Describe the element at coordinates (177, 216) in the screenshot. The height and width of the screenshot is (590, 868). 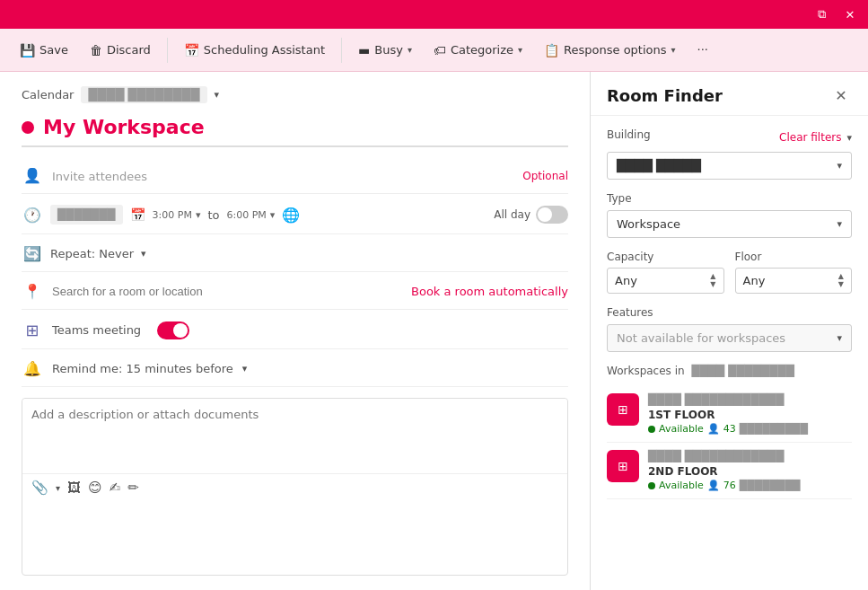
I see `start-time-field: 3:00 PM ▾` at that location.